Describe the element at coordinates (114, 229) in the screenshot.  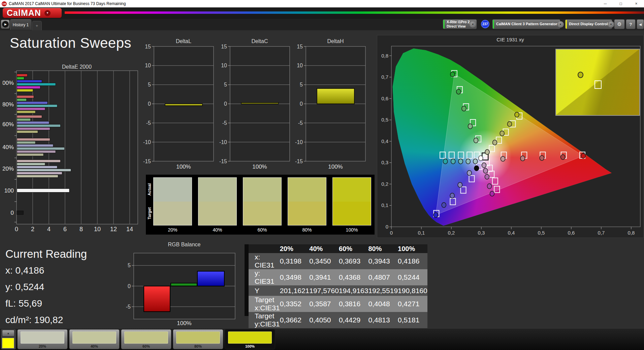
I see `svg-text: 12` at that location.